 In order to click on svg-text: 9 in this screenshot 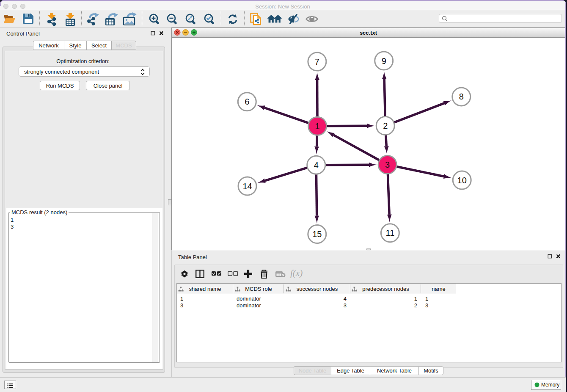, I will do `click(384, 61)`.